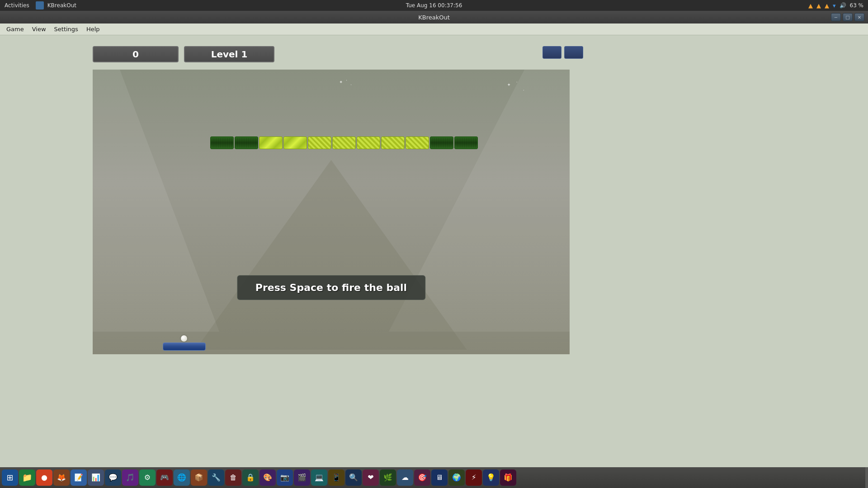 Image resolution: width=868 pixels, height=488 pixels. What do you see at coordinates (331, 56) in the screenshot?
I see `hud: 0 Level 1` at bounding box center [331, 56].